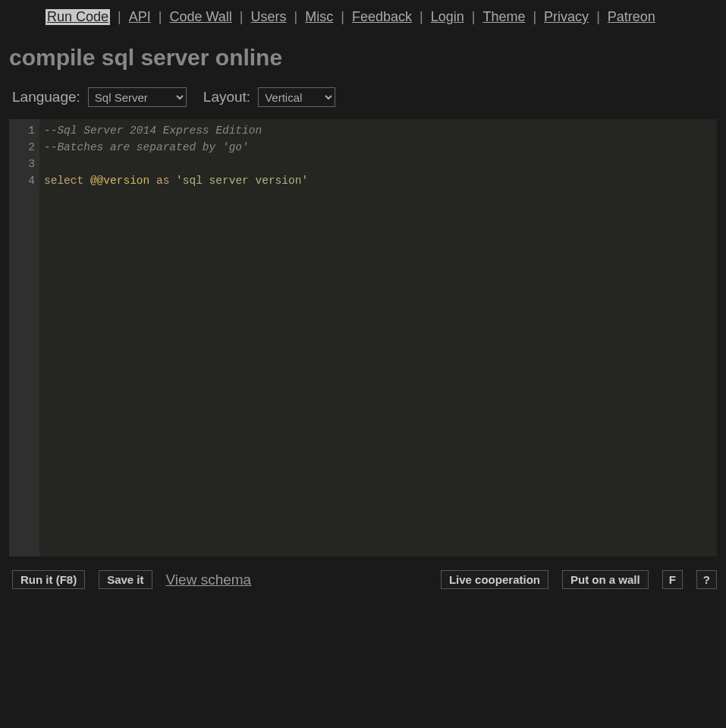 The image size is (726, 728). What do you see at coordinates (227, 97) in the screenshot?
I see `layout-label: Layout:` at bounding box center [227, 97].